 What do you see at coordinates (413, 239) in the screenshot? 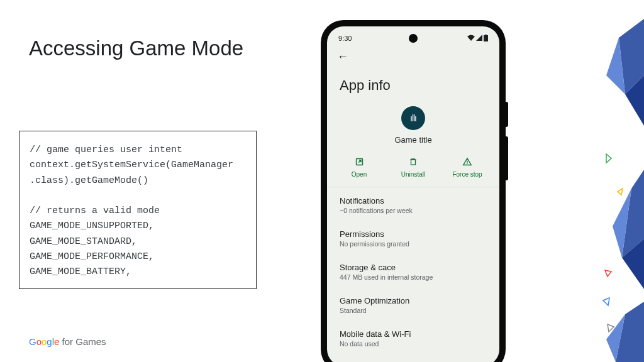
I see `setting-permissions: Permissions No permissions granted` at bounding box center [413, 239].